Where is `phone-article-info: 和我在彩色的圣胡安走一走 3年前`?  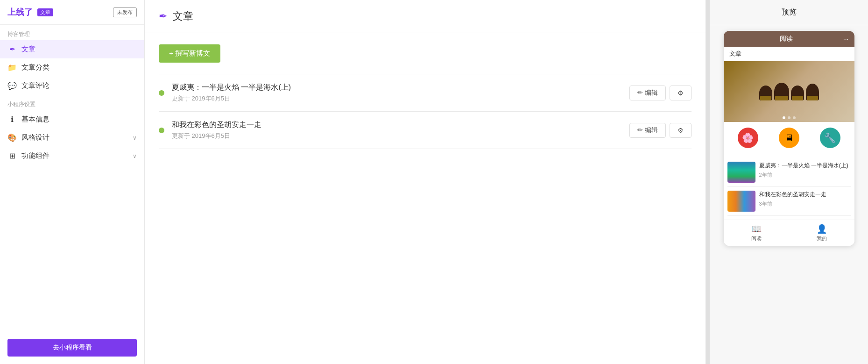 phone-article-info: 和我在彩色的圣胡安走一走 3年前 is located at coordinates (805, 201).